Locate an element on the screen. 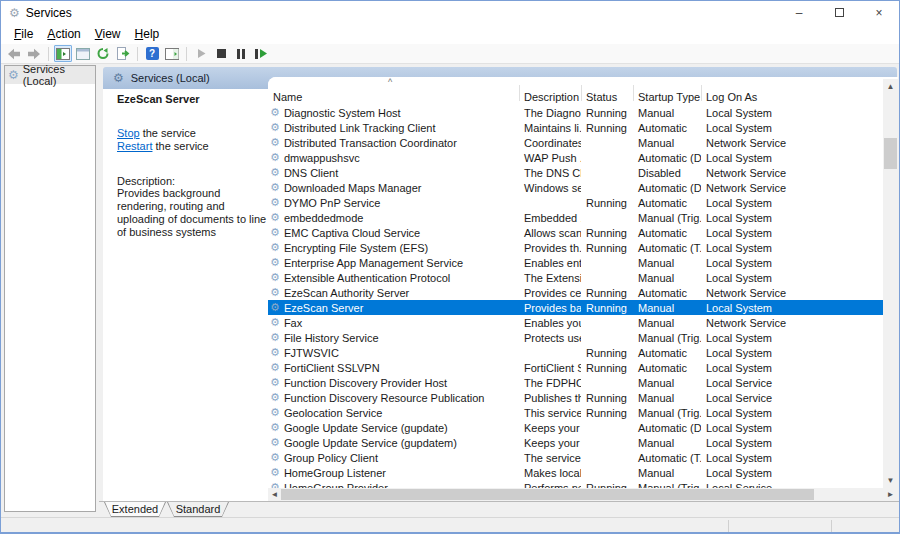 This screenshot has height=534, width=900. horizontal-scroll-thumb is located at coordinates (548, 494).